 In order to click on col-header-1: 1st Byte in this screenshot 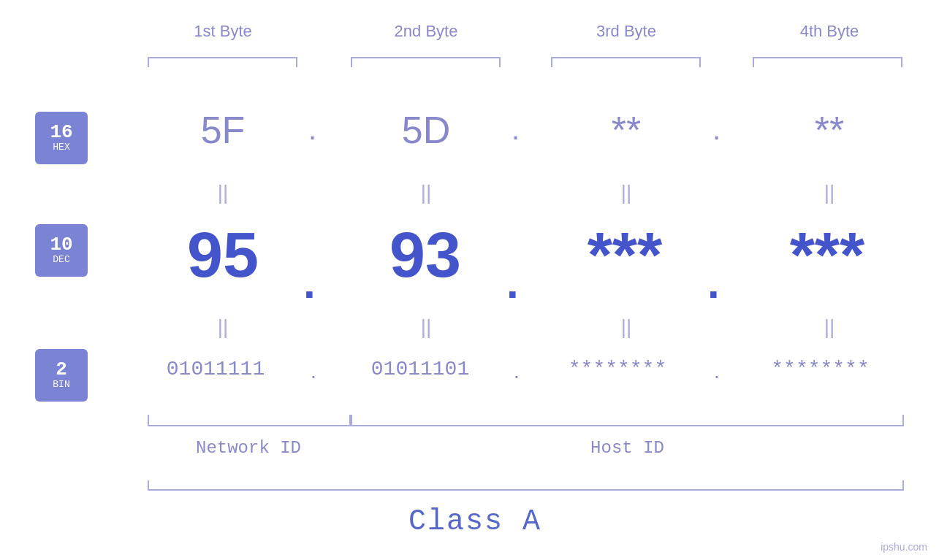, I will do `click(223, 31)`.